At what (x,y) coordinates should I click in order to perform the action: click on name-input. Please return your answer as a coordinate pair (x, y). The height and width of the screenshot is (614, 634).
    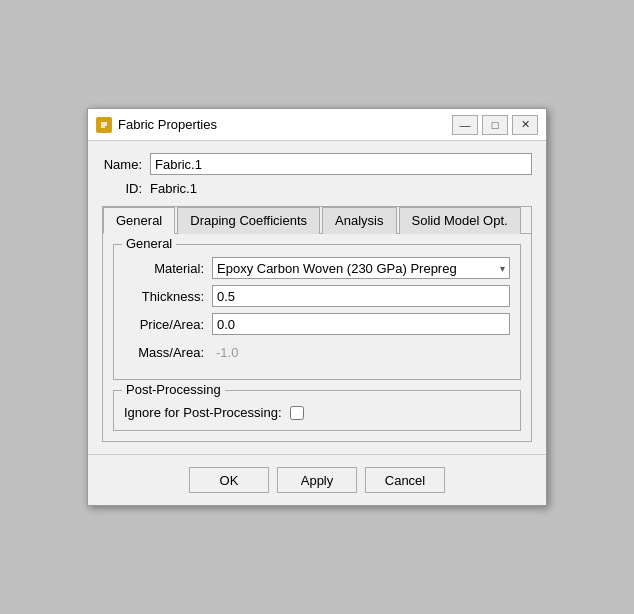
    Looking at the image, I should click on (341, 164).